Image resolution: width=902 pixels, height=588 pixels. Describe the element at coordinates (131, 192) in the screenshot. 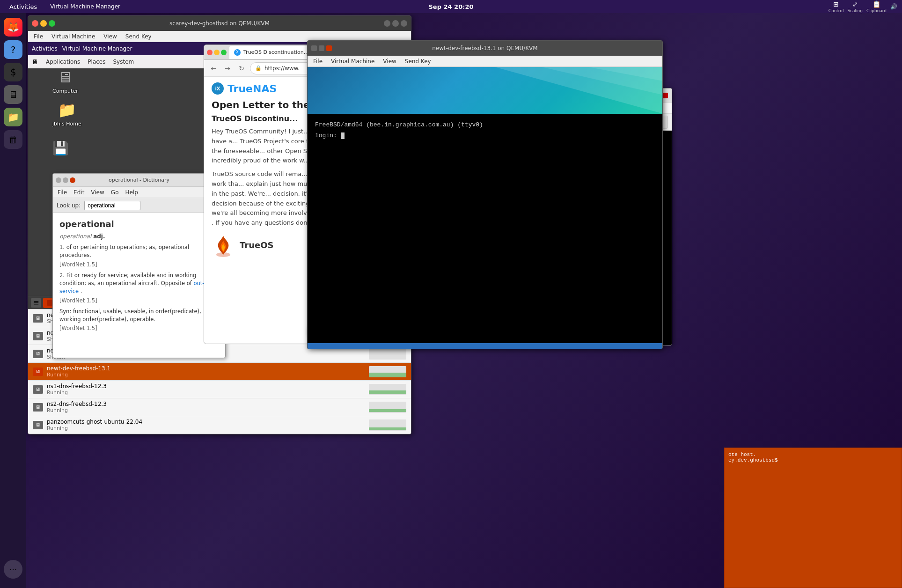

I see `dict-menu-help: Help` at that location.